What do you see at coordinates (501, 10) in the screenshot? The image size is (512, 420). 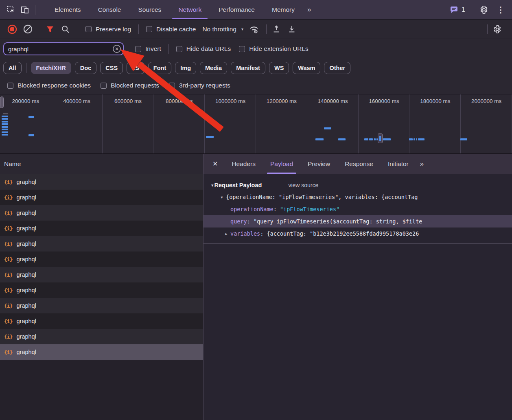 I see `kebab-menu-icon: ⋮` at bounding box center [501, 10].